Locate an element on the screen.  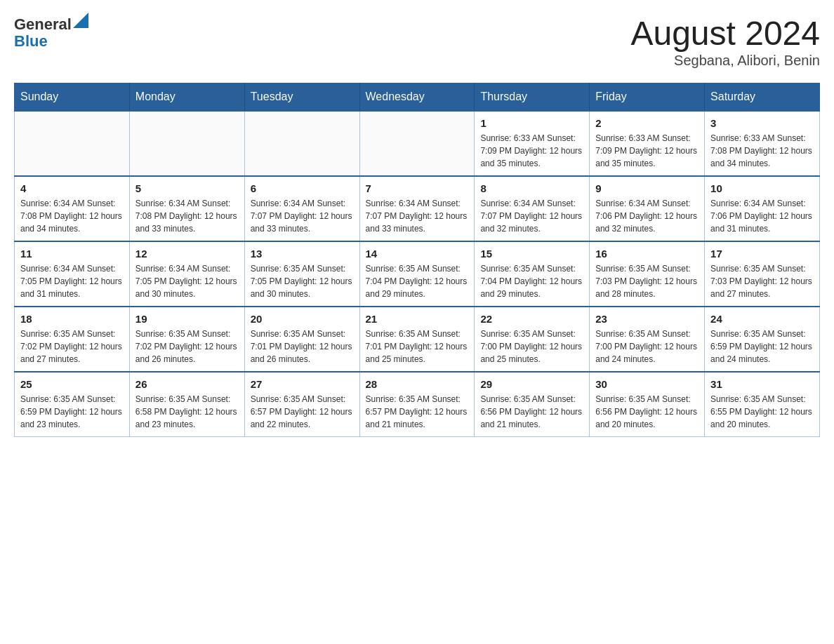
logo: General Blue is located at coordinates (51, 32).